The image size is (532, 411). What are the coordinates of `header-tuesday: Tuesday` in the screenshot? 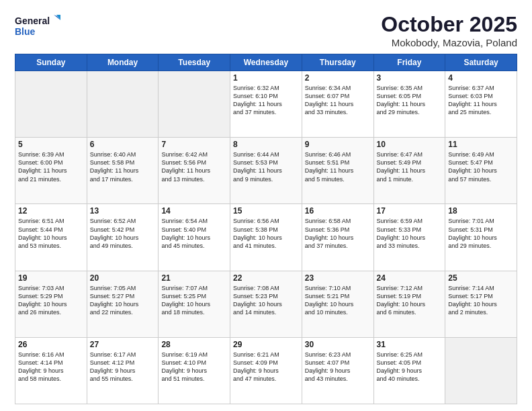 It's located at (195, 63).